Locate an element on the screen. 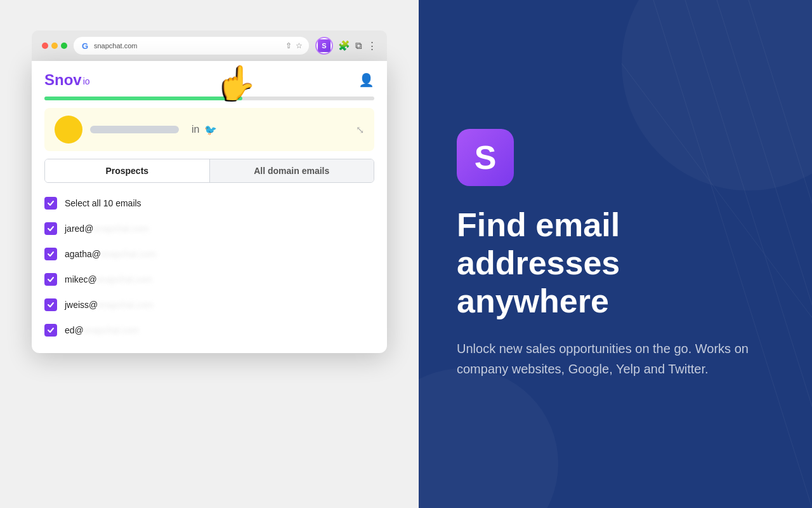 Image resolution: width=812 pixels, height=508 pixels. browser-actions: S 🧩 ⧉ ⋮ is located at coordinates (346, 46).